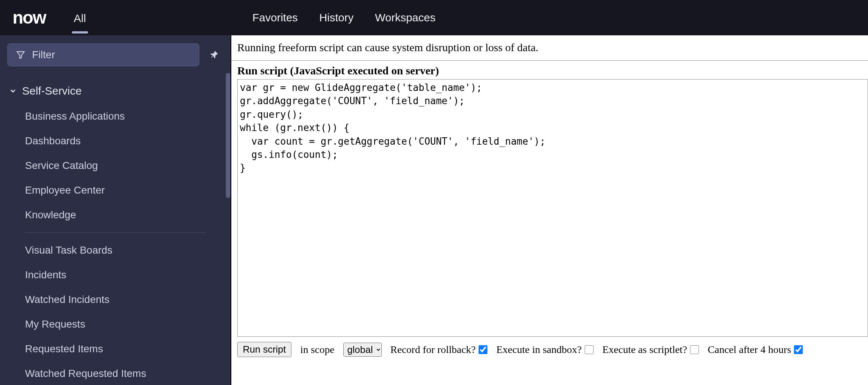  I want to click on record-rollback-control: Record for rollback?, so click(439, 350).